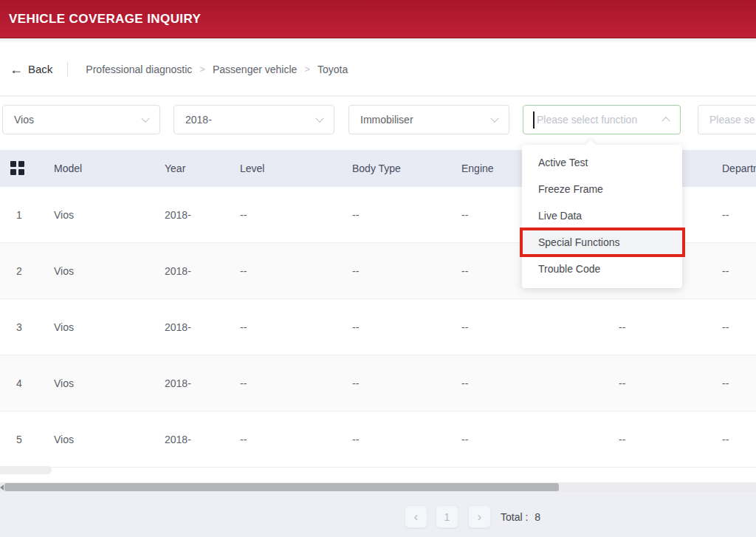 The height and width of the screenshot is (537, 756). I want to click on menu-item-active-test: Active Test, so click(602, 163).